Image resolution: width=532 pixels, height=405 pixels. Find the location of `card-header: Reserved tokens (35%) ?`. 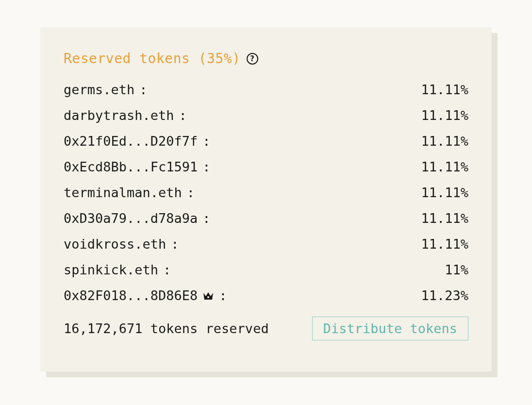

card-header: Reserved tokens (35%) ? is located at coordinates (266, 58).